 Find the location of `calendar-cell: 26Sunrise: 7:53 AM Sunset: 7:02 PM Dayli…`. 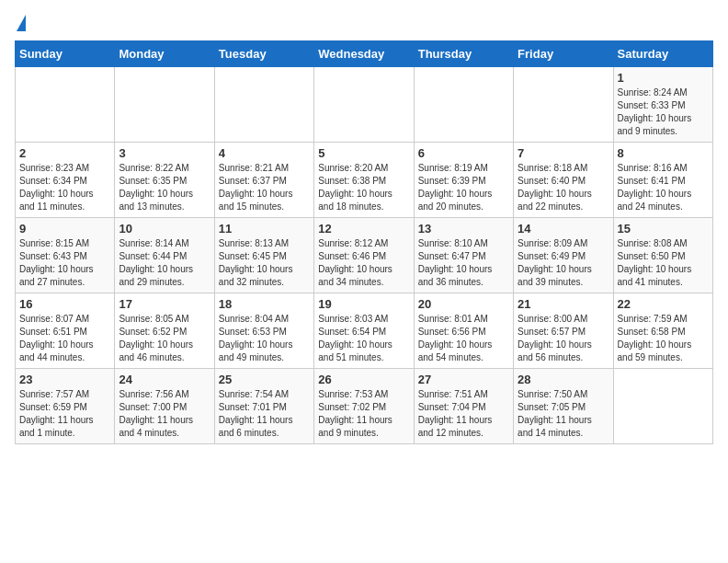

calendar-cell: 26Sunrise: 7:53 AM Sunset: 7:02 PM Dayli… is located at coordinates (364, 407).